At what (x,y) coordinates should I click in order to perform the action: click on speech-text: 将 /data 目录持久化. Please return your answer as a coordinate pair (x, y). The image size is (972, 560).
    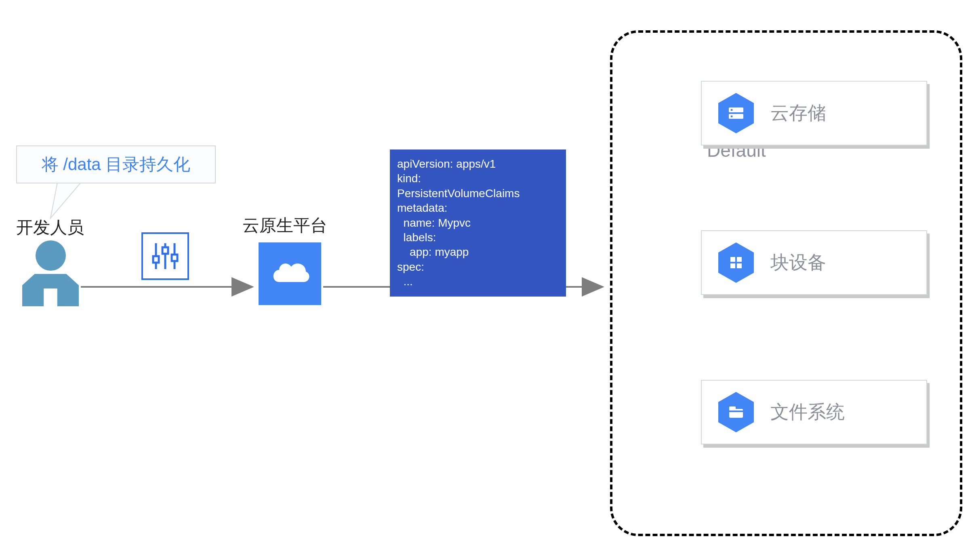
    Looking at the image, I should click on (116, 164).